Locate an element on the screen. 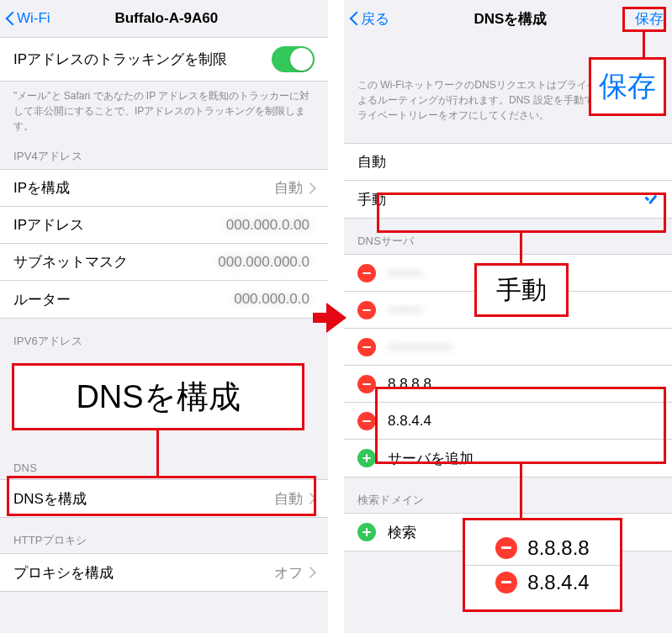  tracking-footer: "メール"と Safari であなたの IP アドレスを既知のトラッカーに対して… is located at coordinates (164, 108).